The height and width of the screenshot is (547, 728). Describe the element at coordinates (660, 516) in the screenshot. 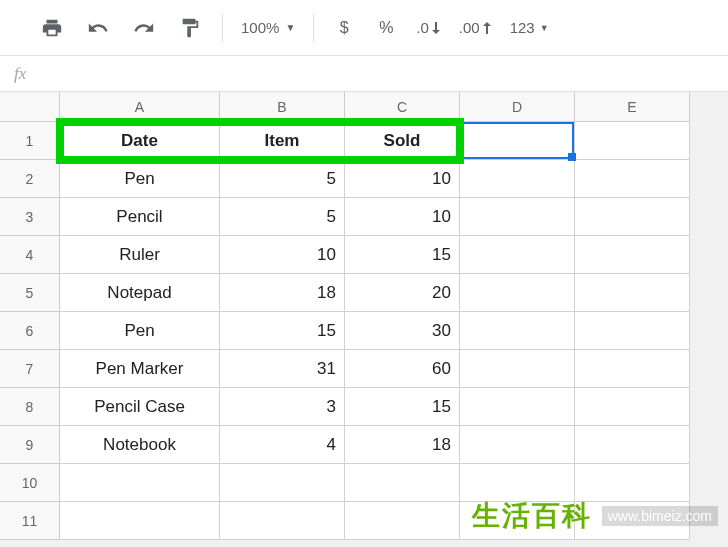

I see `watermark-url: www.bimeiz.com` at that location.